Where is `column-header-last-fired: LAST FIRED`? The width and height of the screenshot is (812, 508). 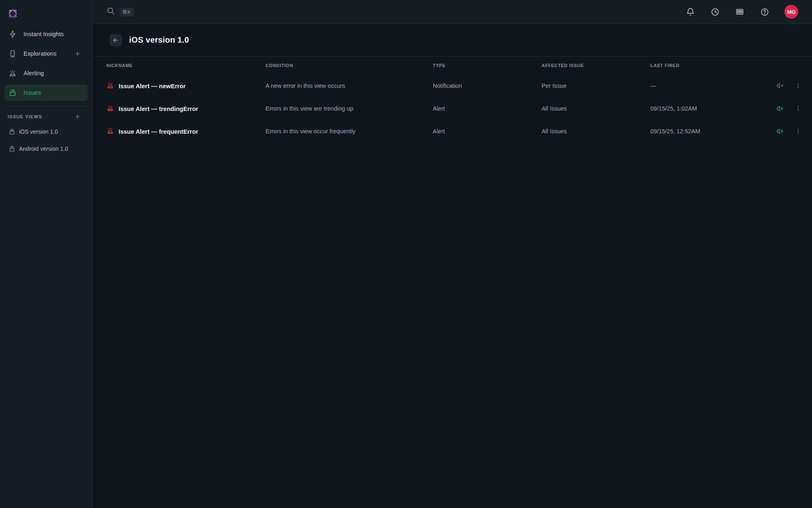 column-header-last-fired: LAST FIRED is located at coordinates (700, 65).